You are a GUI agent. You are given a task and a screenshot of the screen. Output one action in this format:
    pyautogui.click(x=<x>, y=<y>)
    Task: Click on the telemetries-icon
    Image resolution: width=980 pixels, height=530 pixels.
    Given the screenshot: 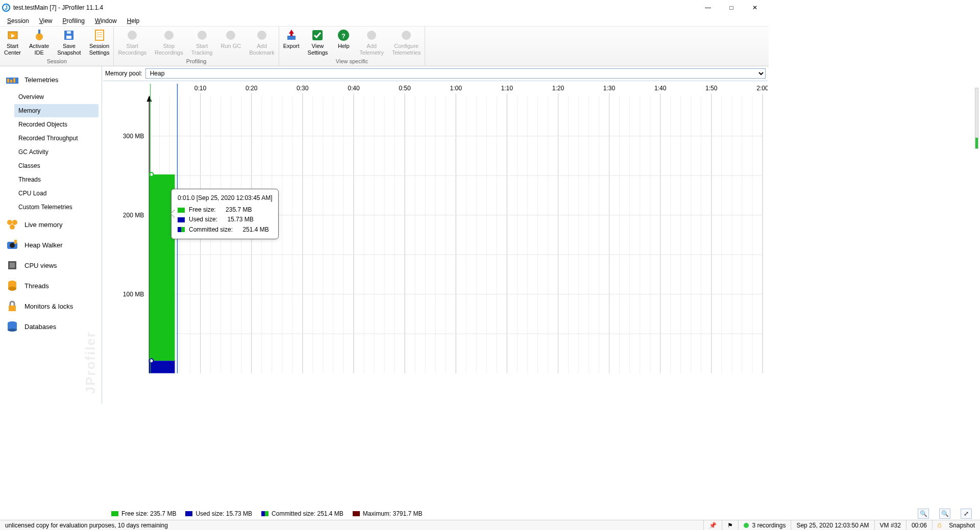 What is the action you would take?
    pyautogui.click(x=12, y=80)
    